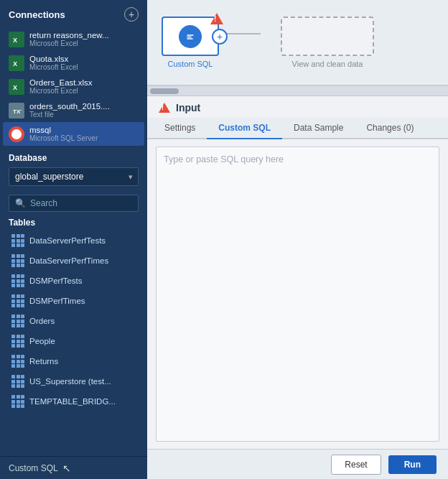 The width and height of the screenshot is (448, 479). What do you see at coordinates (191, 64) in the screenshot?
I see `node-label: Custom SQL` at bounding box center [191, 64].